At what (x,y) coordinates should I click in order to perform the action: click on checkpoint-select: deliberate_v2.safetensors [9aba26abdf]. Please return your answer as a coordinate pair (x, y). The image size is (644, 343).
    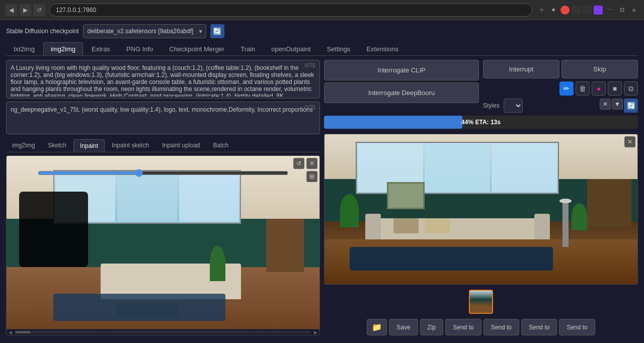
    Looking at the image, I should click on (145, 31).